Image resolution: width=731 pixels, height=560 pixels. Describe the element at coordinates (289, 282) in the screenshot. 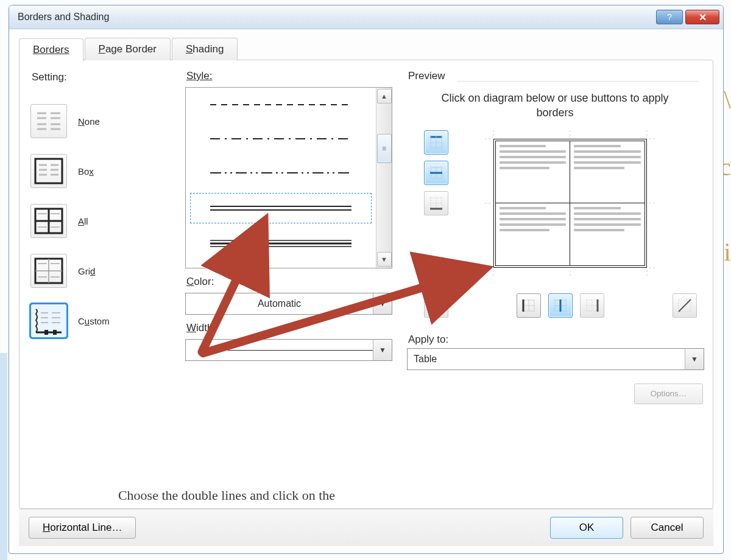

I see `color-label: Color:` at that location.